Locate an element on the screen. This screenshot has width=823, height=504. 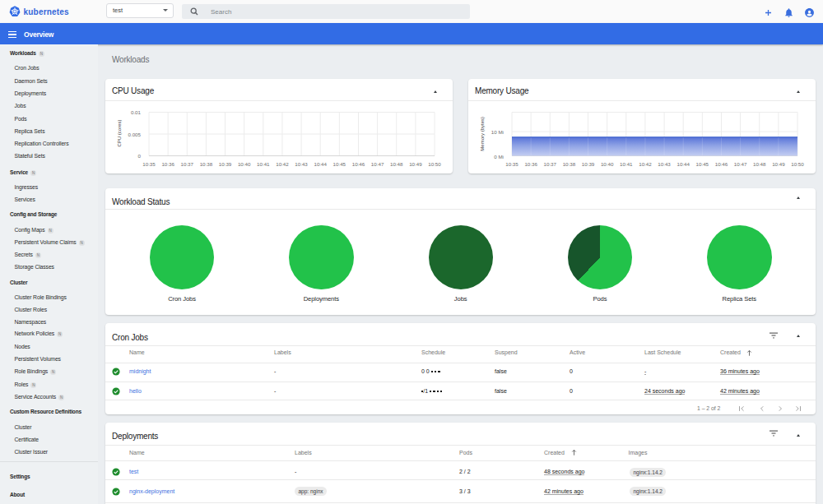
svg-text: CPU (cores) is located at coordinates (119, 133).